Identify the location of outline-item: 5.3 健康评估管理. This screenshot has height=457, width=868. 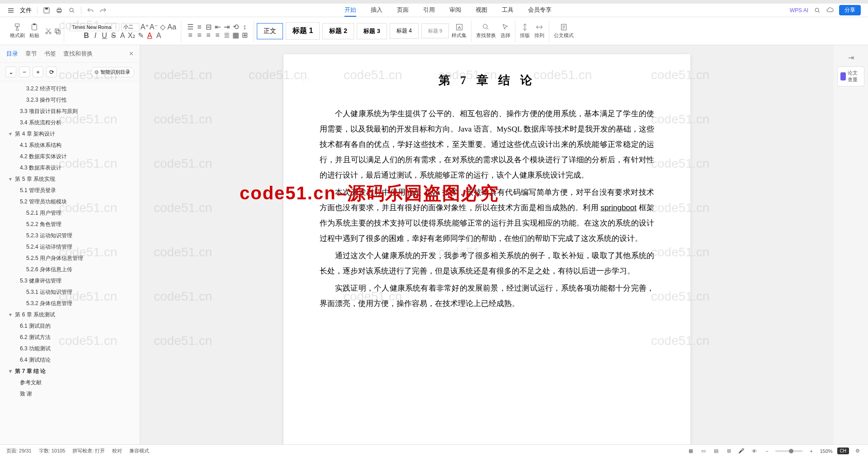
(70, 281).